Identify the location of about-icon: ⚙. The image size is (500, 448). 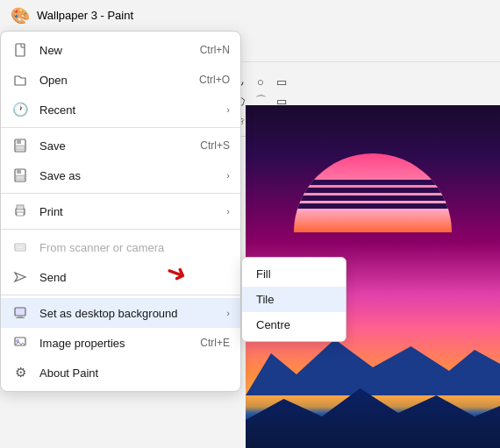
(20, 373).